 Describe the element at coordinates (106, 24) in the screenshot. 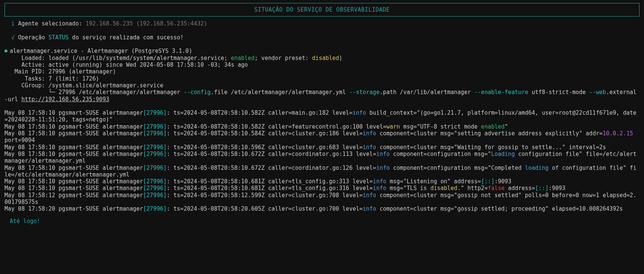

I see `info-line: i Agente selecionado: 192.168.56.235 (19…` at that location.